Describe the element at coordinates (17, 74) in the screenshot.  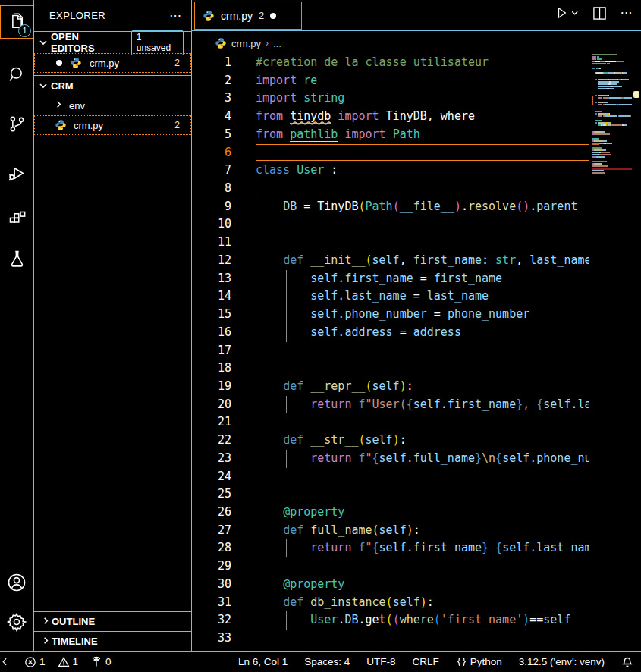
I see `search-icon` at that location.